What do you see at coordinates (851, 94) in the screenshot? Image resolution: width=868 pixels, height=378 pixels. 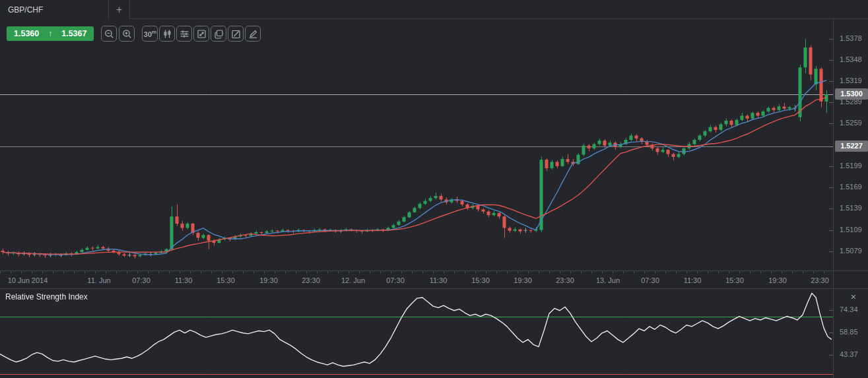 I see `current-price-label: 1.5300` at bounding box center [851, 94].